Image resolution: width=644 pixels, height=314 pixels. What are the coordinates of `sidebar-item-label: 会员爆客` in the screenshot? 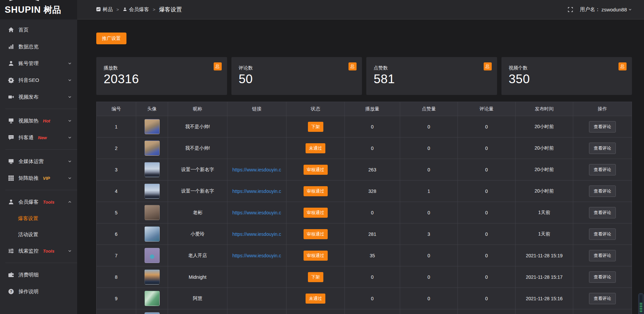 It's located at (29, 202).